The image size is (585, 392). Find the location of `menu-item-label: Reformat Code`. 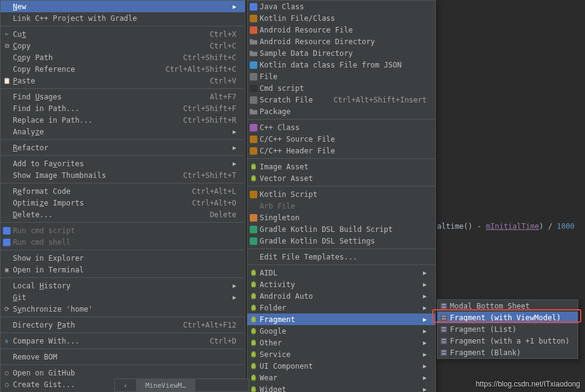

menu-item-label: Reformat Code is located at coordinates (98, 191).